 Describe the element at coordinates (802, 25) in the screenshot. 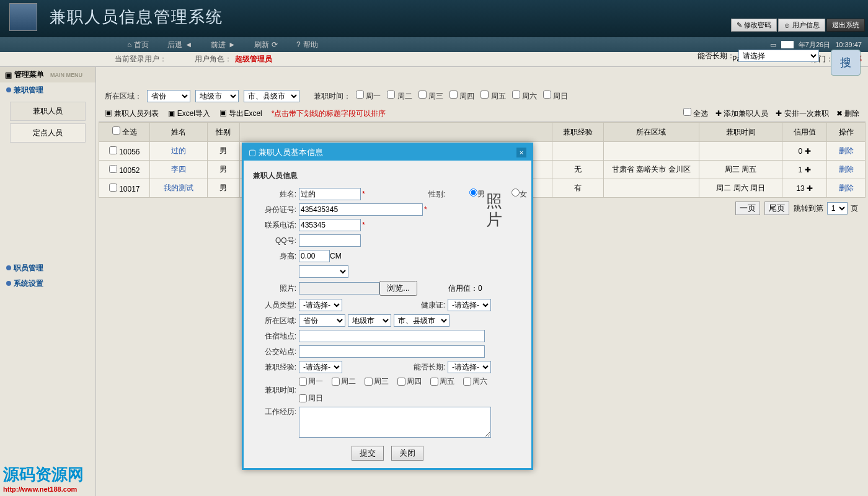

I see `user-info-button: ☺用户信息` at that location.